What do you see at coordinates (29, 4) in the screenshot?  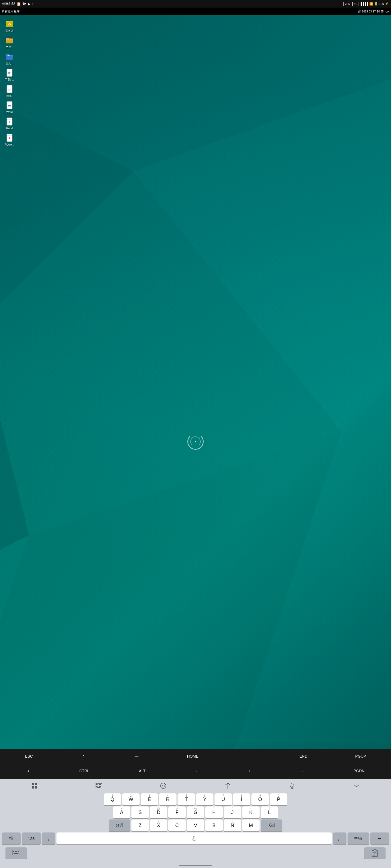 I see `terminal-icon: ▶` at bounding box center [29, 4].